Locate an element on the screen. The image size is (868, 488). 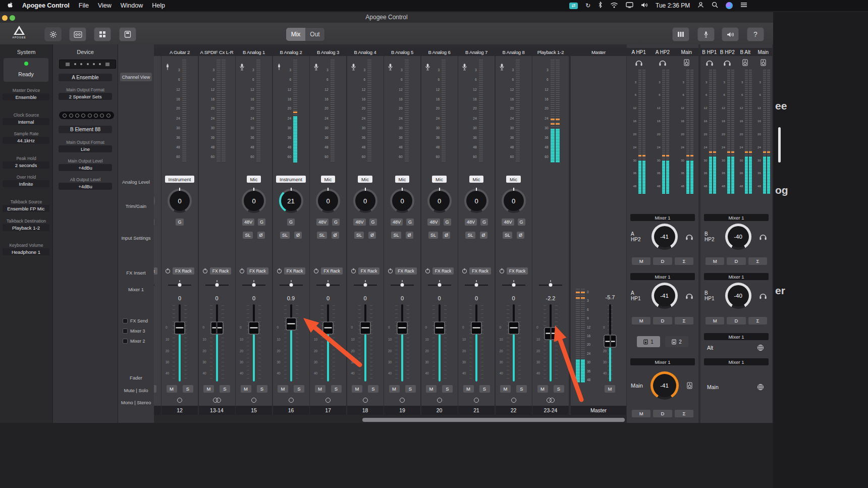
siri-icon is located at coordinates (729, 6).